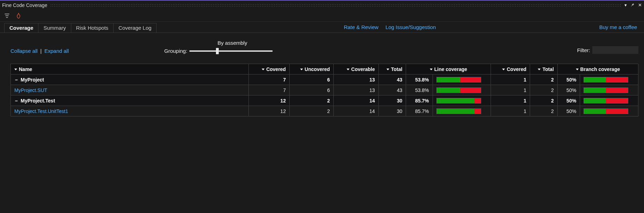 The height and width of the screenshot is (213, 644). Describe the element at coordinates (130, 111) in the screenshot. I see `cell-name: MyProject.Test.UnitTest1` at that location.